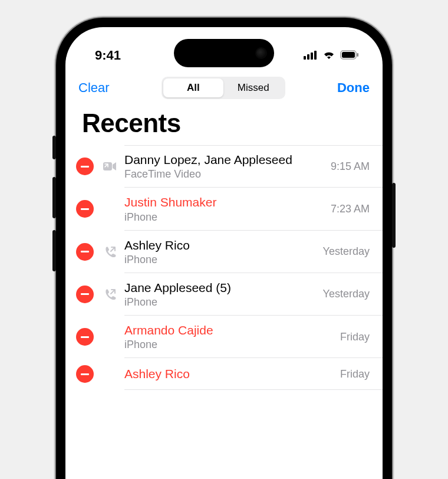 This screenshot has height=479, width=448. Describe the element at coordinates (229, 337) in the screenshot. I see `call-info: Armando CajideiPhone` at that location.